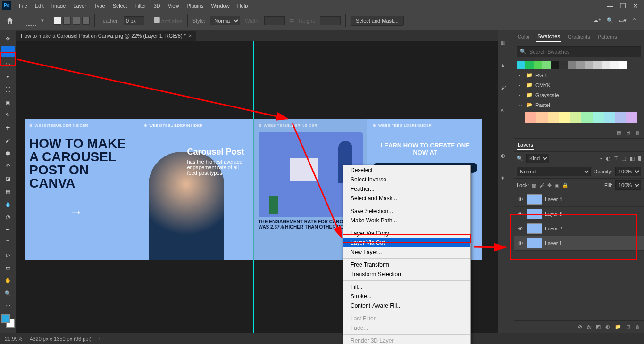 The width and height of the screenshot is (644, 344). Describe the element at coordinates (8, 140) in the screenshot. I see `brush-tool: 🖌` at that location.